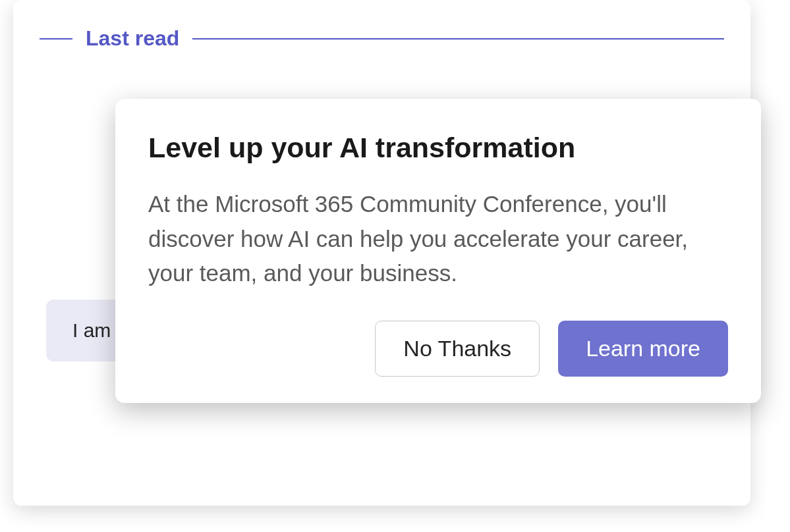 The width and height of the screenshot is (790, 532). What do you see at coordinates (92, 331) in the screenshot?
I see `message-text: I am` at bounding box center [92, 331].